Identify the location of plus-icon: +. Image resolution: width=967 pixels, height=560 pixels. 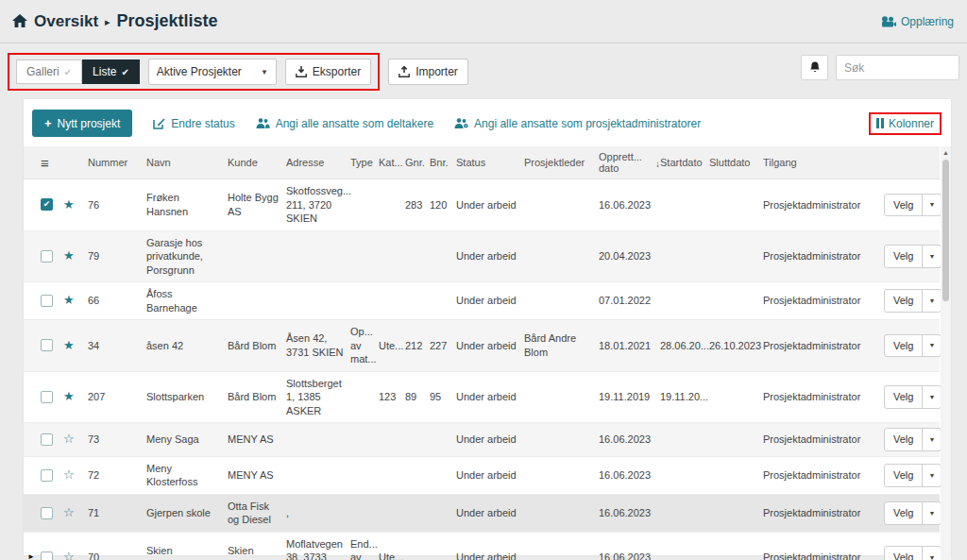
(48, 123).